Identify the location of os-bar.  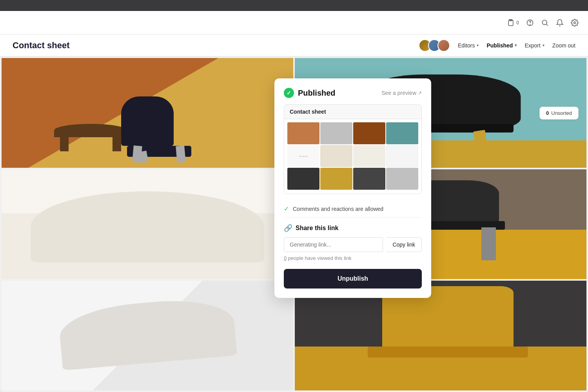
(294, 5).